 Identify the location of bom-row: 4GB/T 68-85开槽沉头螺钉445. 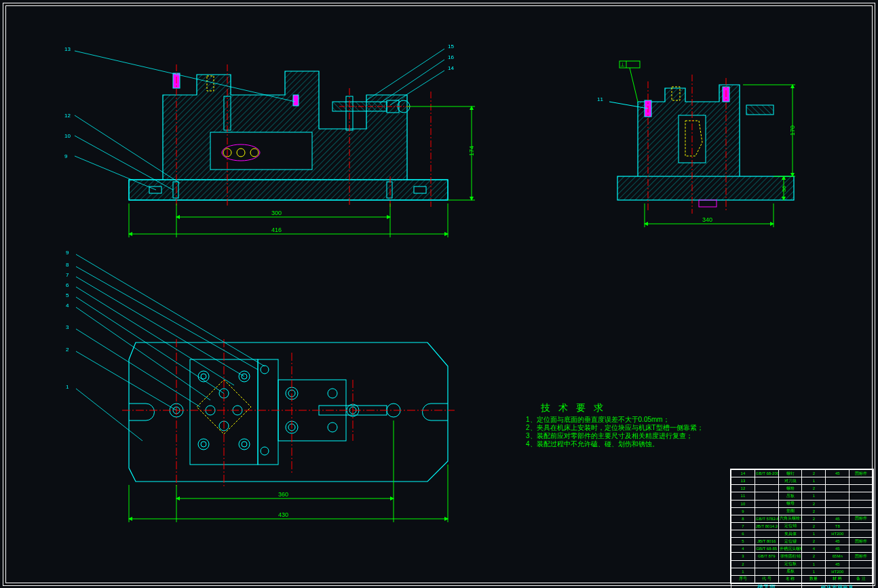
(802, 549).